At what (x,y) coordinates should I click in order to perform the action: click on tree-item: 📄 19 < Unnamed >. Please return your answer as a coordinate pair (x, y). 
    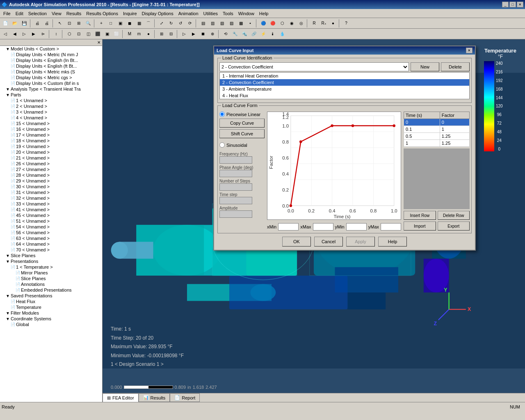
    Looking at the image, I should click on (51, 146).